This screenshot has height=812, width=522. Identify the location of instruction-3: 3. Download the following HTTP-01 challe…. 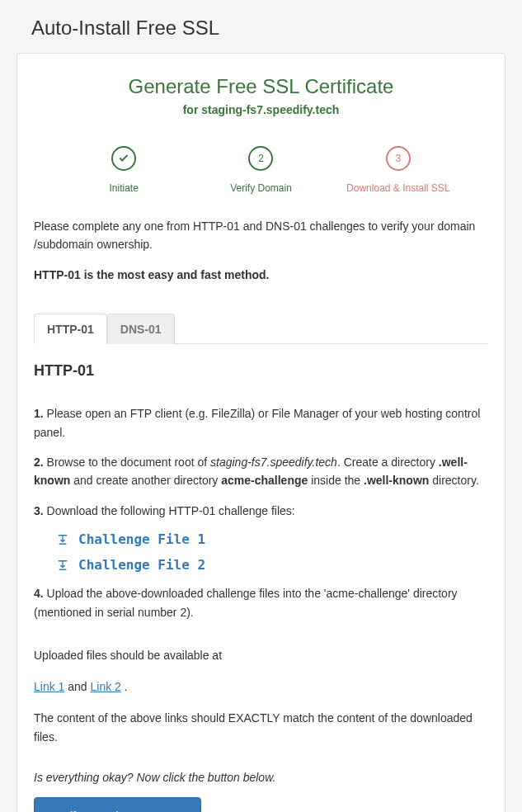
(261, 511).